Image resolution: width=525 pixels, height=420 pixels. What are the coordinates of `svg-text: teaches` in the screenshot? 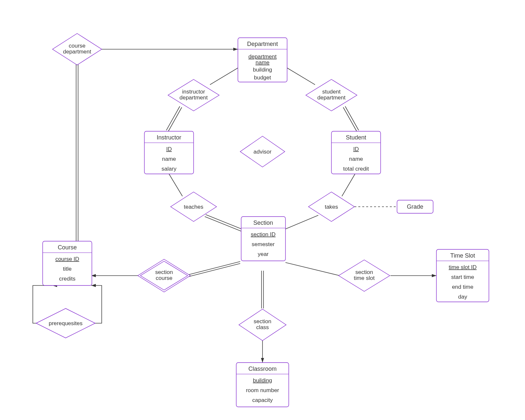 It's located at (194, 207).